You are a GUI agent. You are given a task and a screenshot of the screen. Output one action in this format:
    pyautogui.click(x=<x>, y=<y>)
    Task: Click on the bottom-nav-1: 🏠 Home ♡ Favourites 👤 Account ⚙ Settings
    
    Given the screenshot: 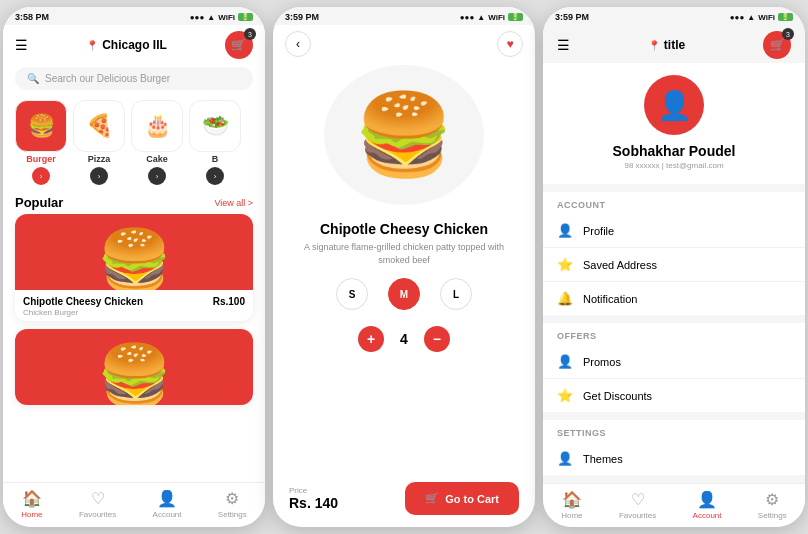 What is the action you would take?
    pyautogui.click(x=134, y=504)
    